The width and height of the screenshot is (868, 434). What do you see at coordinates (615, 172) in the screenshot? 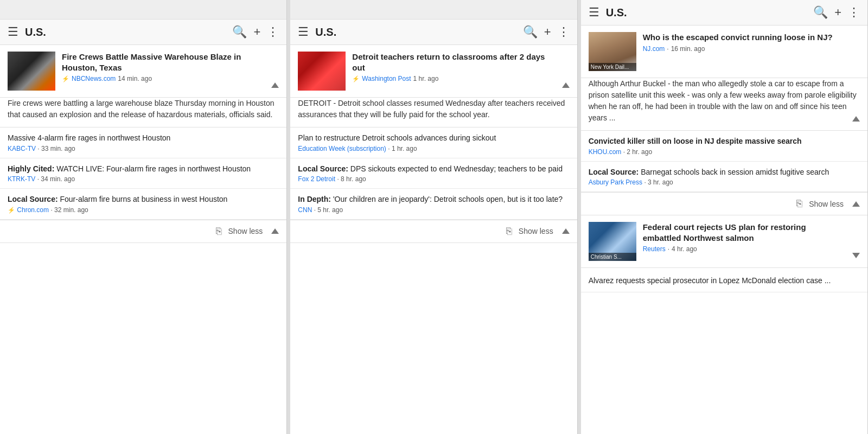
I see `related-label-3-2: Local Source:` at bounding box center [615, 172].